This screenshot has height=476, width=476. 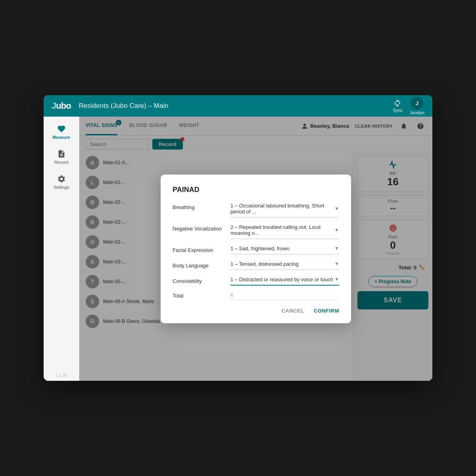 I want to click on header: Jubo Residents (Jubo Care) – Main Sync J…, so click(x=238, y=106).